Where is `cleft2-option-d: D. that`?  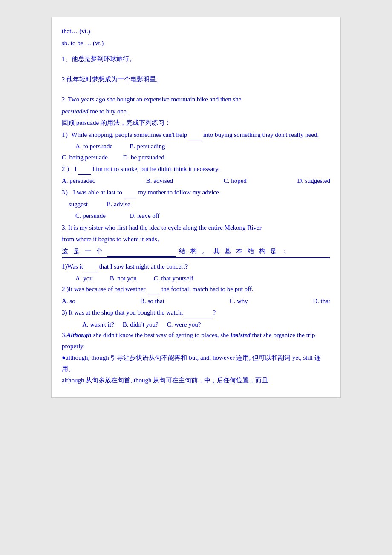 cleft2-option-d: D. that is located at coordinates (321, 301).